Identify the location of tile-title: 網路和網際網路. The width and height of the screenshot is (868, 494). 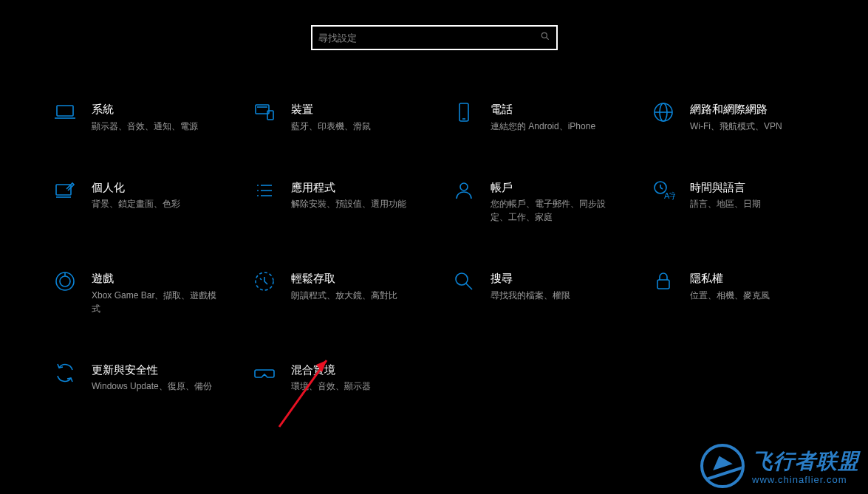
(736, 109).